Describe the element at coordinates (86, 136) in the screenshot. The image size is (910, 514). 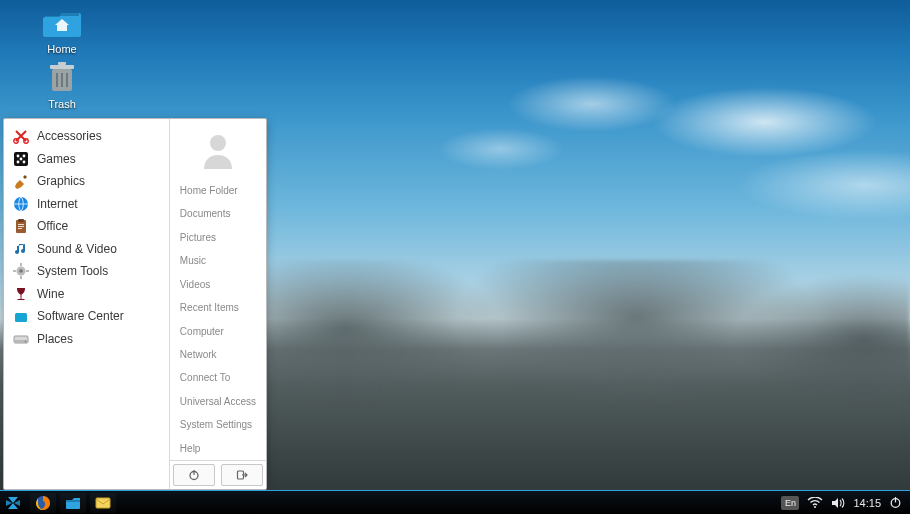
I see `category-accessories: Accessories` at that location.